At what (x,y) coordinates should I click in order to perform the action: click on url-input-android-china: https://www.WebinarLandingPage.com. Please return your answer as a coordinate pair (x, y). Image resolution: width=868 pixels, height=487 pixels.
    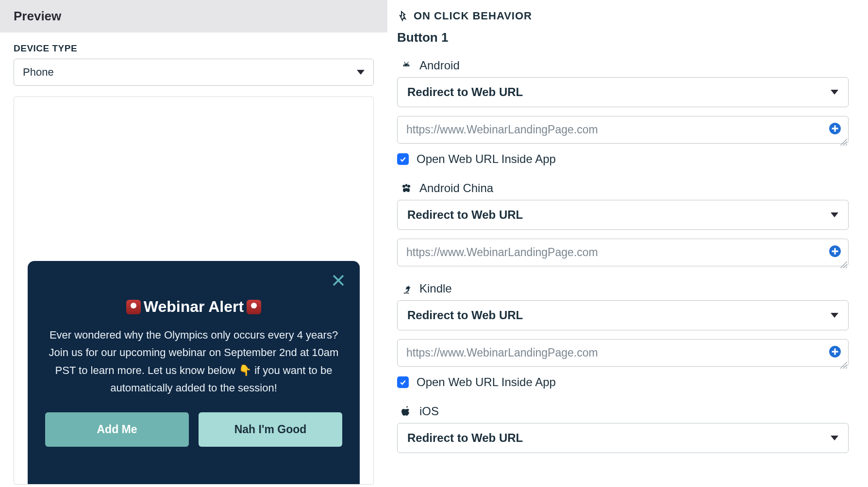
    Looking at the image, I should click on (623, 252).